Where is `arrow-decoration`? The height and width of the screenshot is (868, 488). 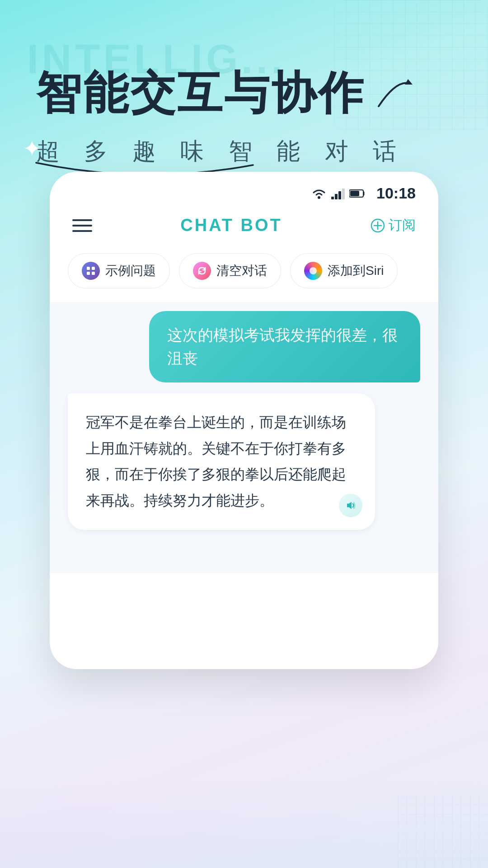 arrow-decoration is located at coordinates (394, 95).